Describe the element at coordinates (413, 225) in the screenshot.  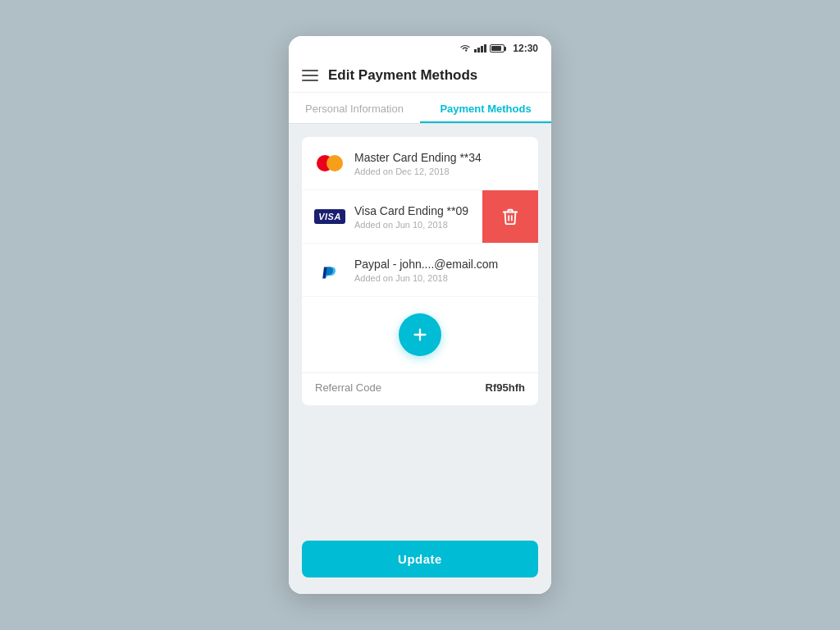
I see `visa-date: Added on Jun 10, 2018` at that location.